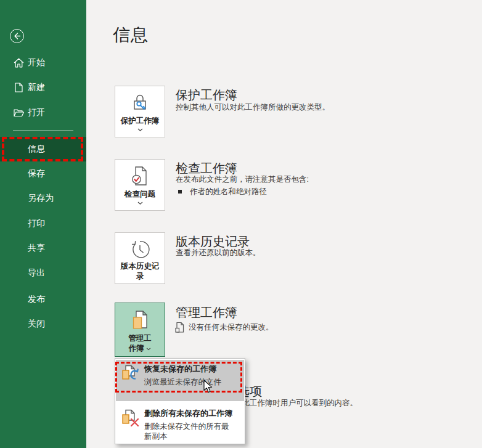 The image size is (482, 448). I want to click on delete-unsaved-icon, so click(131, 418).